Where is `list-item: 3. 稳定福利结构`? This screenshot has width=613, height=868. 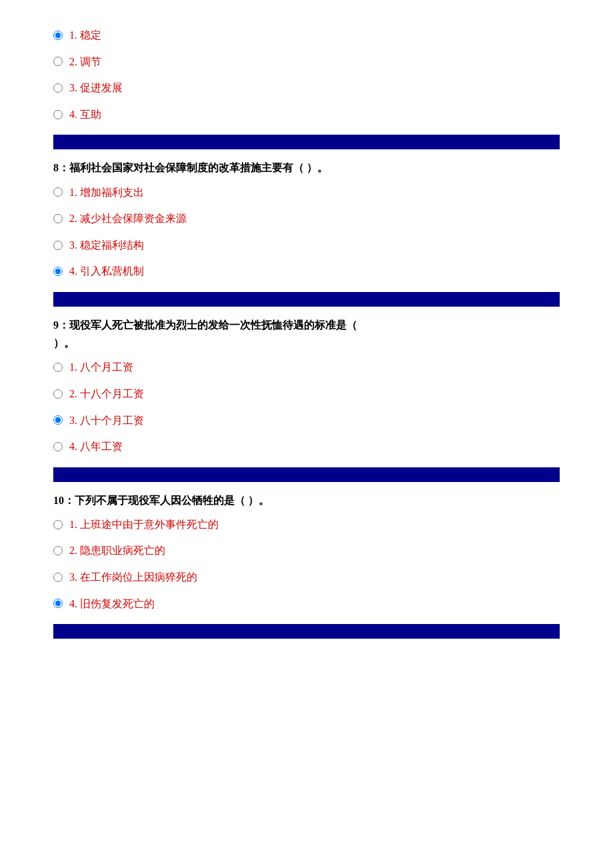 list-item: 3. 稳定福利结构 is located at coordinates (306, 245).